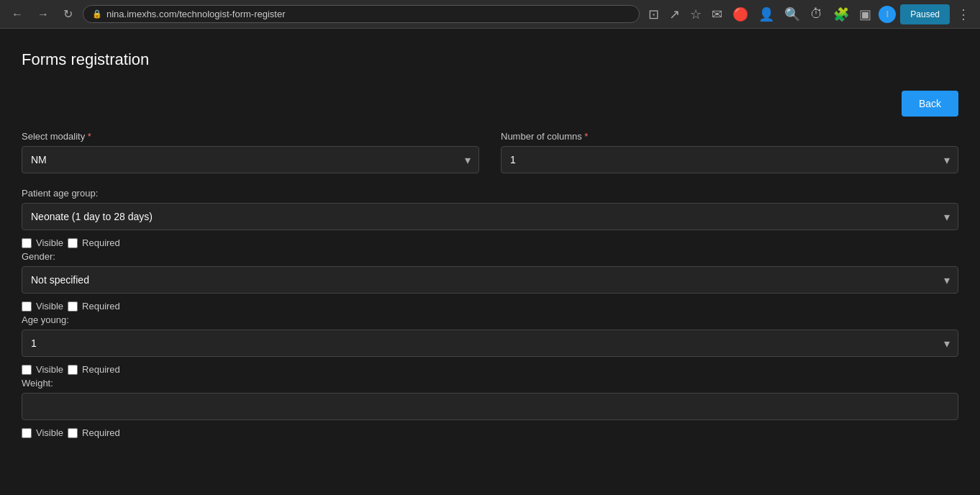 The image size is (980, 495). I want to click on mail-icon: ✉, so click(717, 14).